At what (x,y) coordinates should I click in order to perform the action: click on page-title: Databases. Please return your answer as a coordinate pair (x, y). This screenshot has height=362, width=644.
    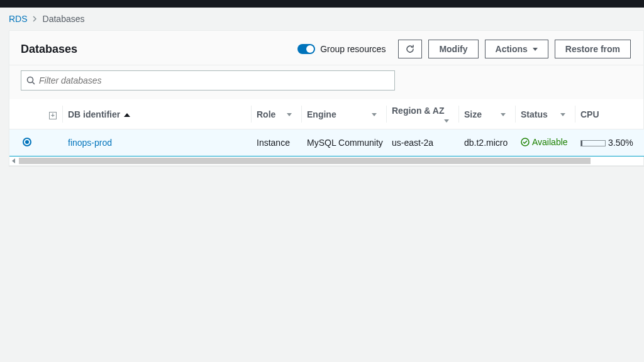
    Looking at the image, I should click on (49, 49).